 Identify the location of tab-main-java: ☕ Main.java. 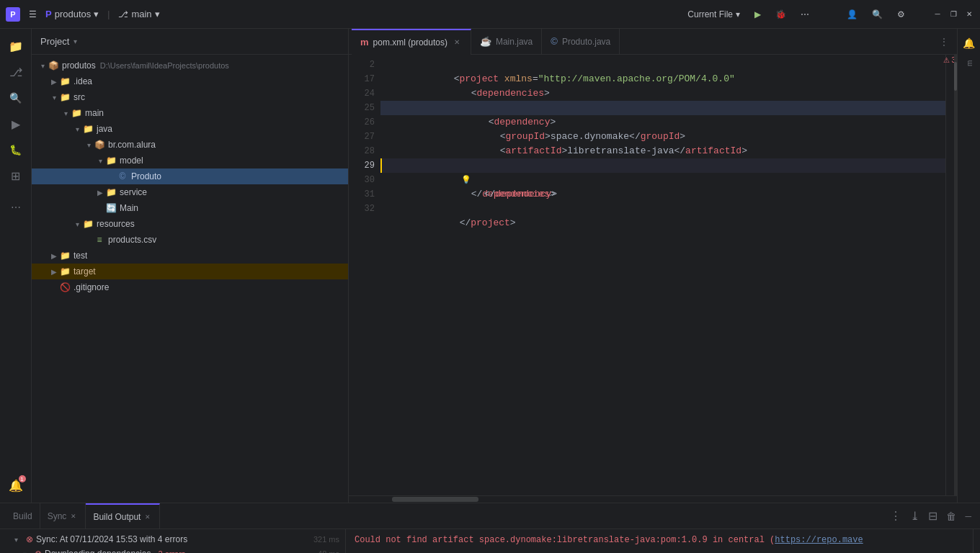
(507, 42).